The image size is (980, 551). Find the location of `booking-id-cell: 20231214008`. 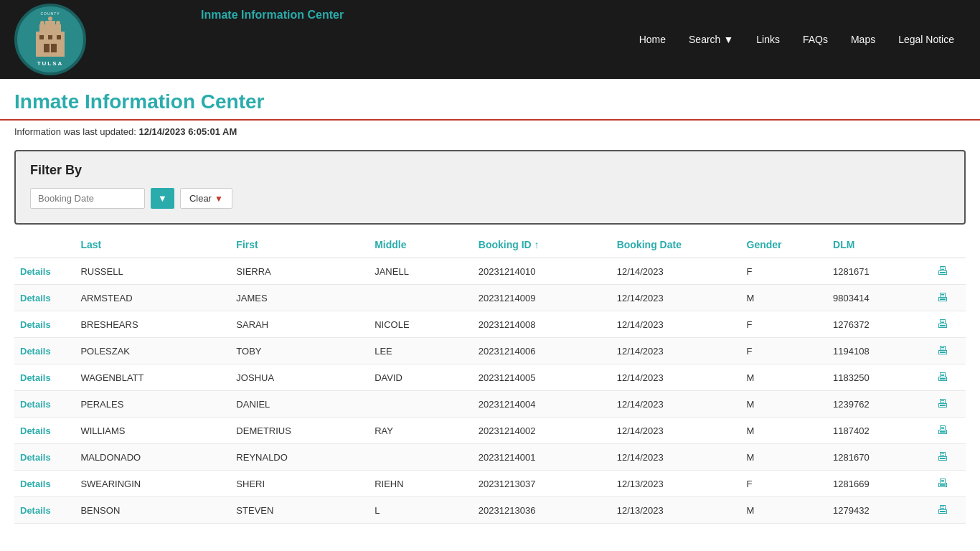

booking-id-cell: 20231214008 is located at coordinates (542, 324).